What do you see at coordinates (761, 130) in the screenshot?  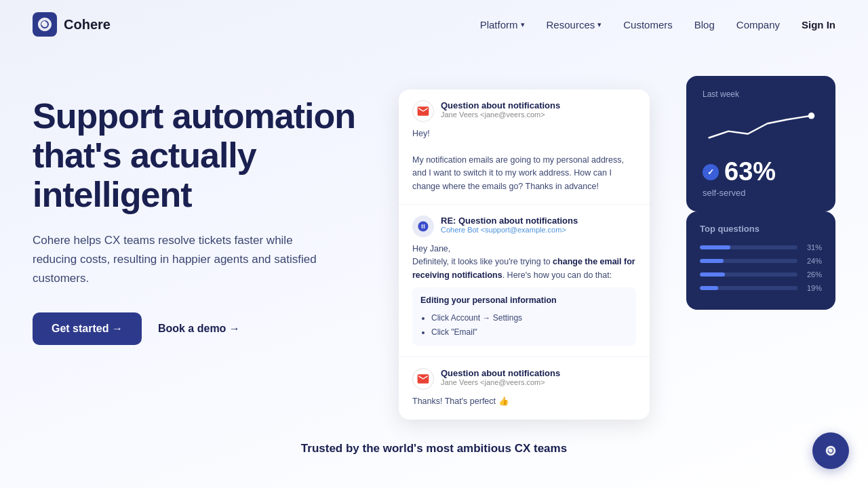 I see `stat-chart` at bounding box center [761, 130].